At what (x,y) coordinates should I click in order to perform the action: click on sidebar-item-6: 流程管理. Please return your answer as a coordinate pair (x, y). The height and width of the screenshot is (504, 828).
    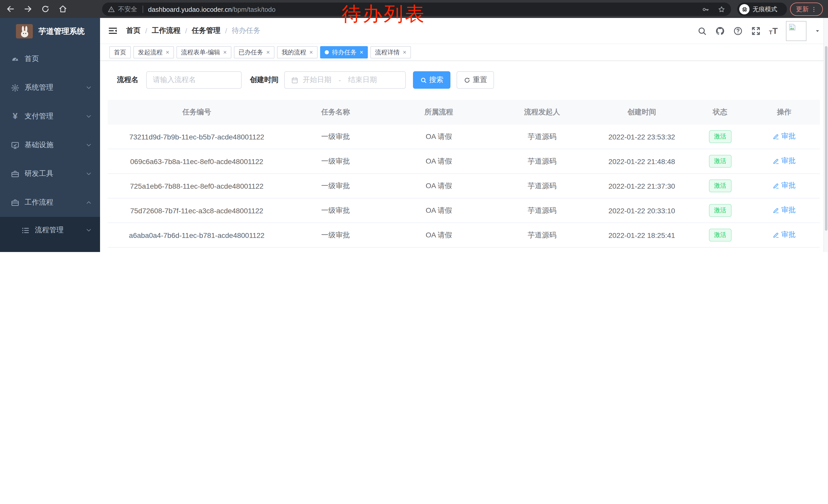
    Looking at the image, I should click on (50, 230).